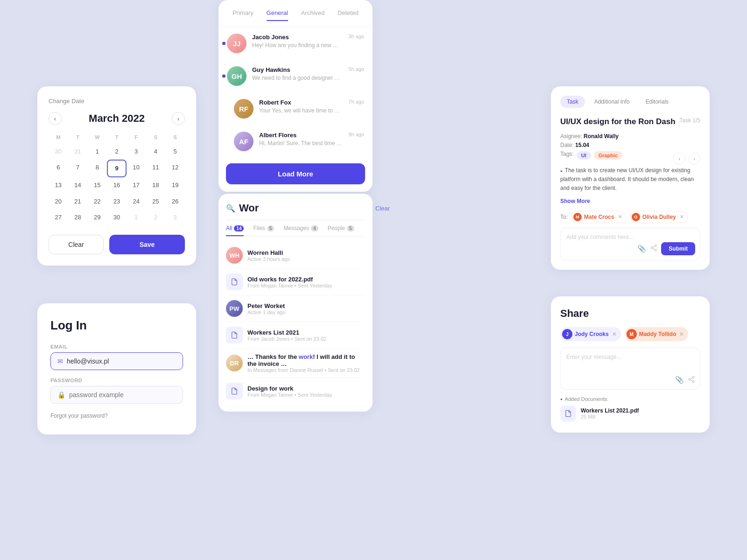  I want to click on message-item: AF Albert Flores Hi, Martin! Sure. The b…, so click(296, 141).